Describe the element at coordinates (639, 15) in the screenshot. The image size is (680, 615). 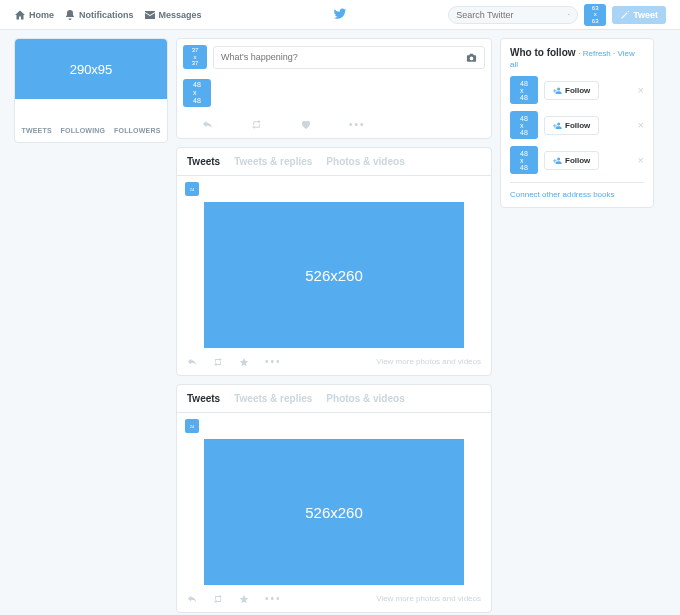
I see `compose-tweet-button: Tweet` at that location.